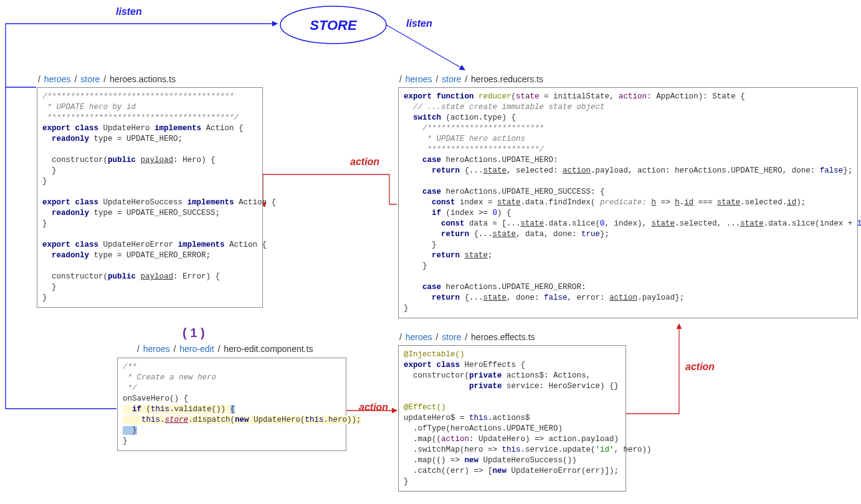 Image resolution: width=861 pixels, height=504 pixels. Describe the element at coordinates (512, 419) in the screenshot. I see `code-effects: @Injectable() export class HeroEffects {…` at that location.